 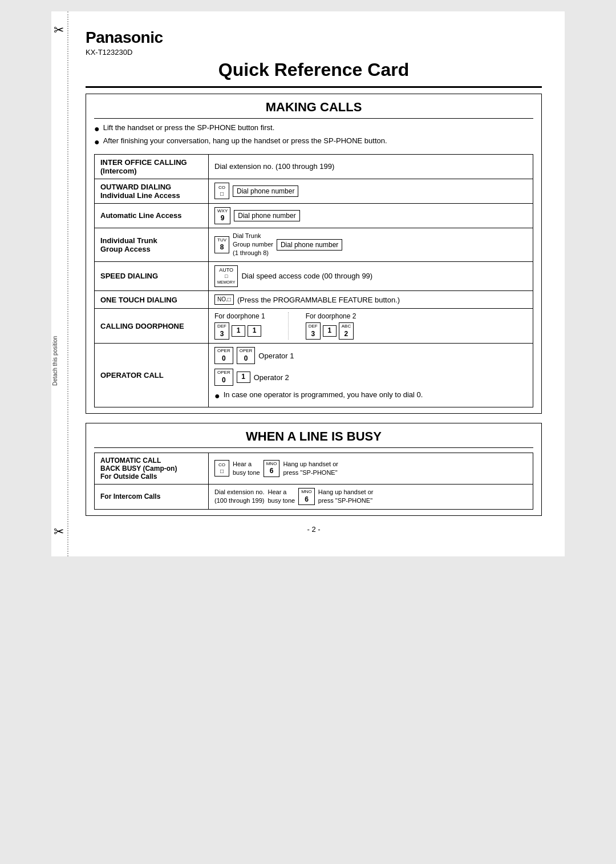 What do you see at coordinates (346, 331) in the screenshot?
I see `abc2-key: ABC 2` at bounding box center [346, 331].